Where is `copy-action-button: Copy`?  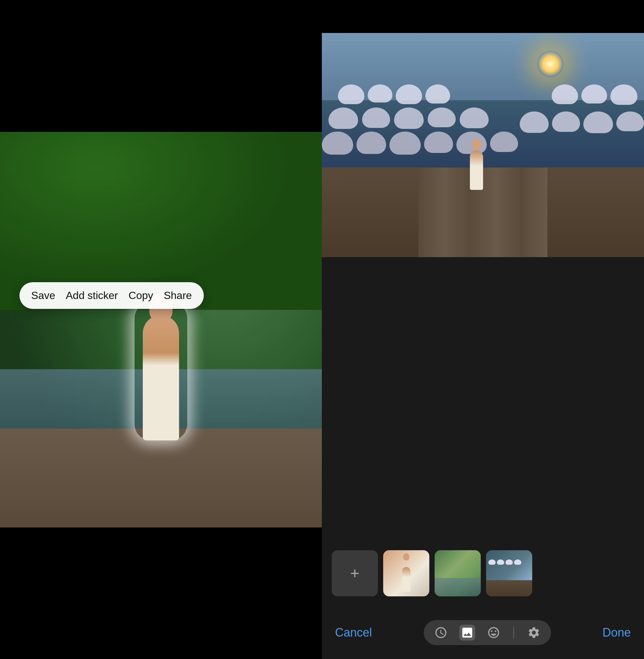 copy-action-button: Copy is located at coordinates (141, 296).